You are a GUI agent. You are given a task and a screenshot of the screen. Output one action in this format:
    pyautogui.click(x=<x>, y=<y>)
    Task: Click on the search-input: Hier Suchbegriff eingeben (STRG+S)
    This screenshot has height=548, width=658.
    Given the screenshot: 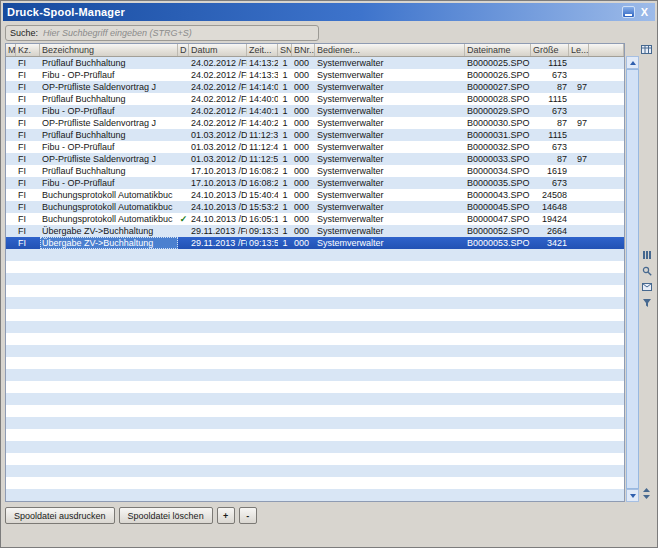 What is the action you would take?
    pyautogui.click(x=178, y=33)
    